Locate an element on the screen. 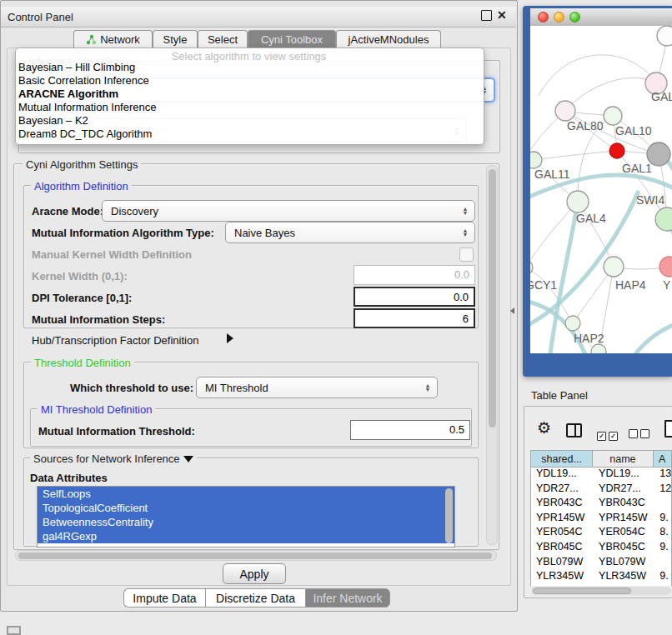 The height and width of the screenshot is (635, 672). column-header-a: A is located at coordinates (662, 458).